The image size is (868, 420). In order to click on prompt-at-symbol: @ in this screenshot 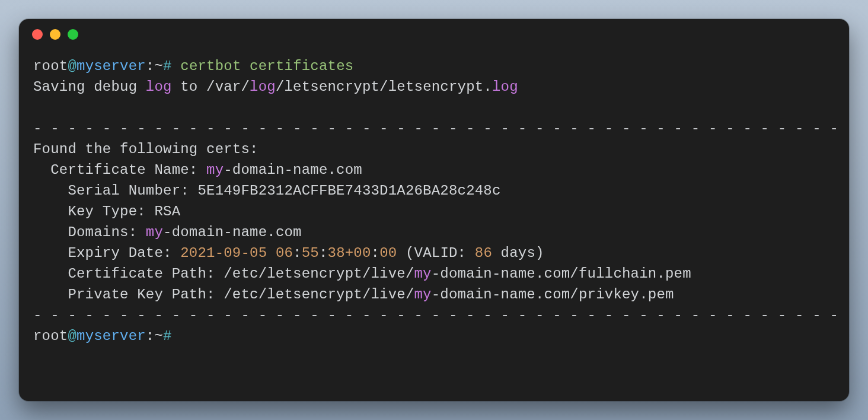, I will do `click(72, 66)`.